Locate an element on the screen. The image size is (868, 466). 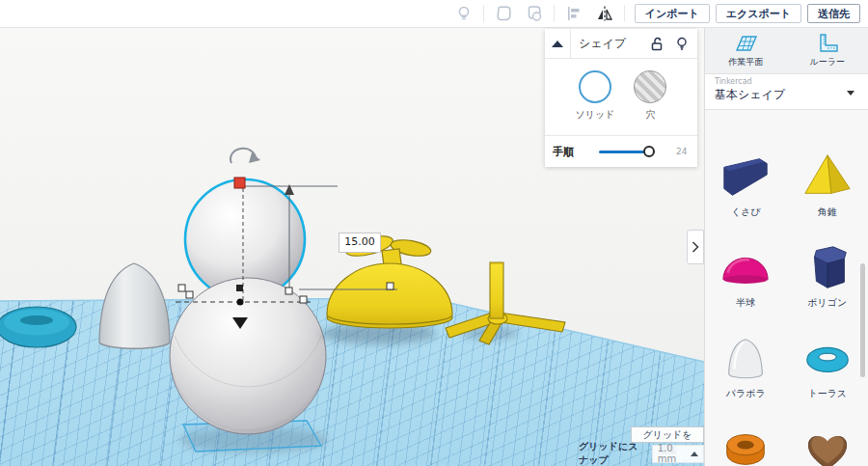
workplane-icon is located at coordinates (746, 43).